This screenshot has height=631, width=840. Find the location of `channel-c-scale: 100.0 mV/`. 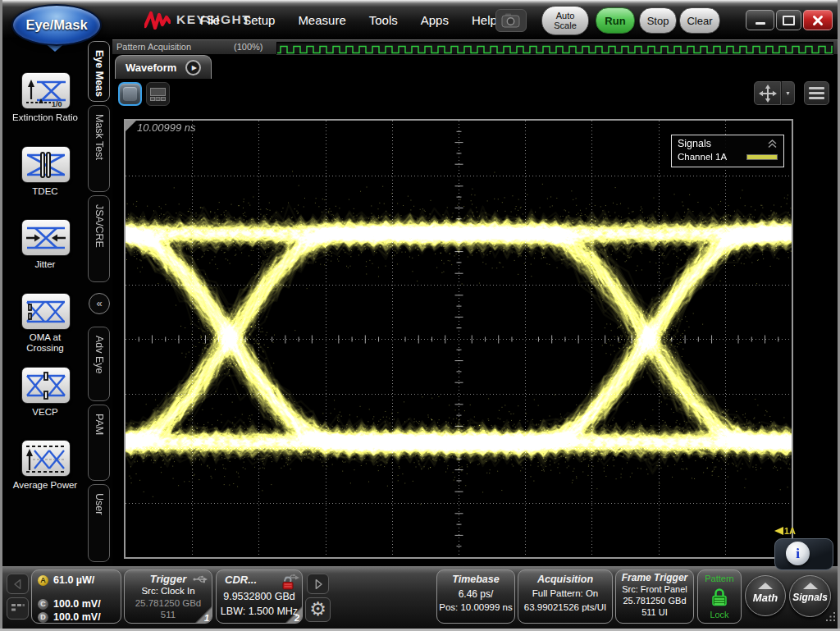

channel-c-scale: 100.0 mV/ is located at coordinates (77, 604).